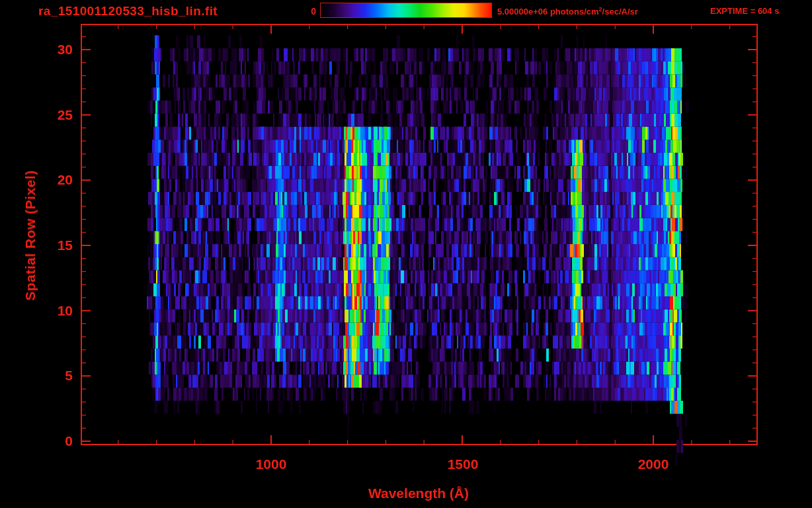 The width and height of the screenshot is (812, 508). I want to click on exptime-label: EXPTIME = 604 s, so click(745, 11).